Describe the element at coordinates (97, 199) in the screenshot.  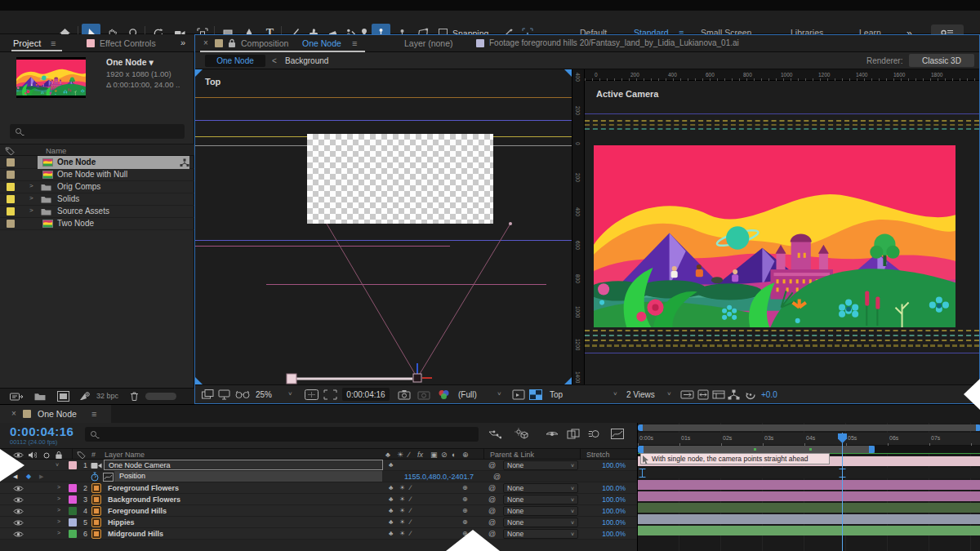
I see `project-row-solids: > Solids` at that location.